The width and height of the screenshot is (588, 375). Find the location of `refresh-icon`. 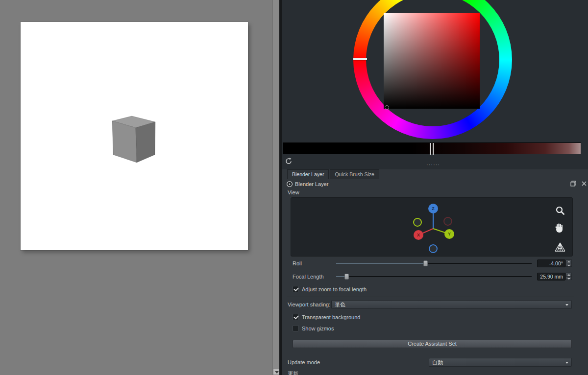

refresh-icon is located at coordinates (289, 161).